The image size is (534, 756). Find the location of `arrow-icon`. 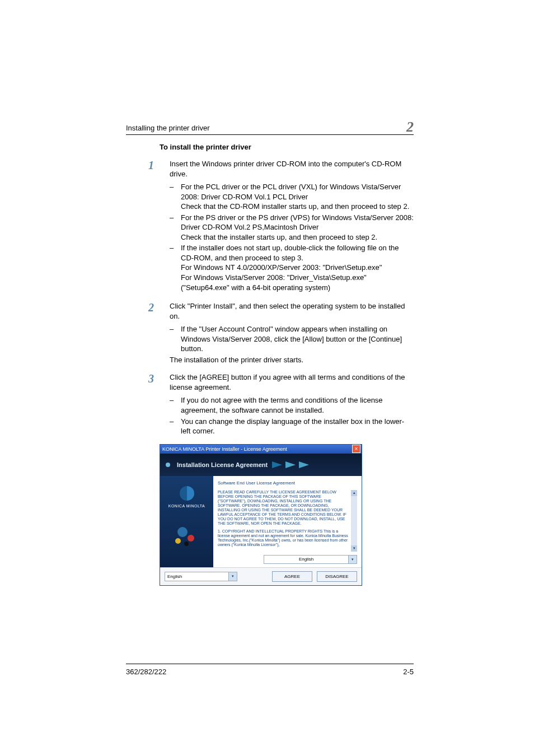

arrow-icon is located at coordinates (291, 465).